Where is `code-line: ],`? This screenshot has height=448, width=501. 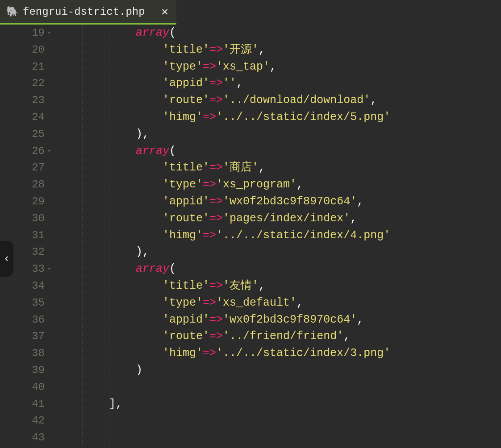
code-line: ], is located at coordinates (278, 404).